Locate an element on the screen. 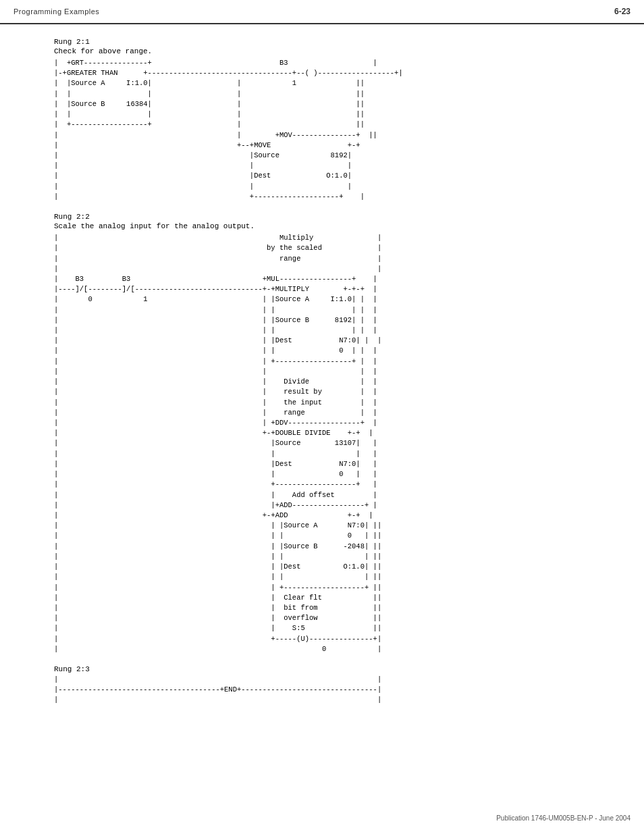 Image resolution: width=644 pixels, height=834 pixels. header-page: 6-23 is located at coordinates (622, 11).